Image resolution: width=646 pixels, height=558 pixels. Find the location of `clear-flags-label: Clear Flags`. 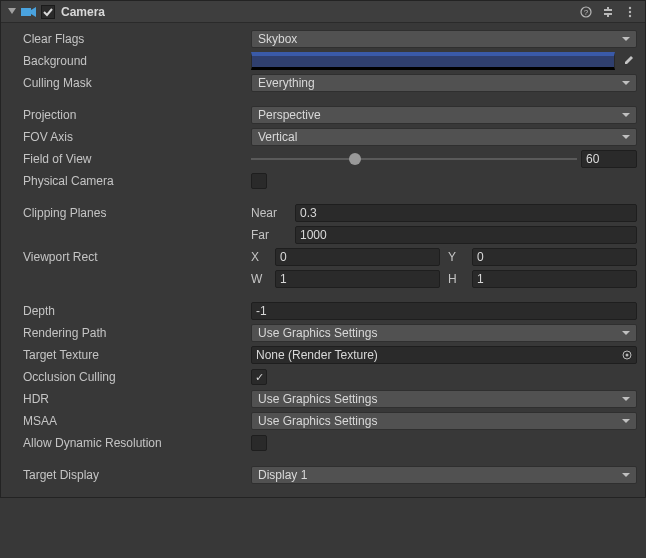

clear-flags-label: Clear Flags is located at coordinates (136, 39).